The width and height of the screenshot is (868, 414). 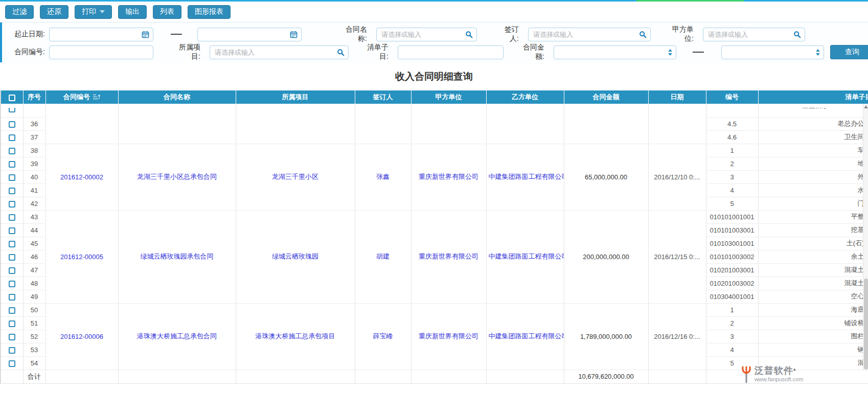 I want to click on column-header-code: 合同编号, so click(x=82, y=97).